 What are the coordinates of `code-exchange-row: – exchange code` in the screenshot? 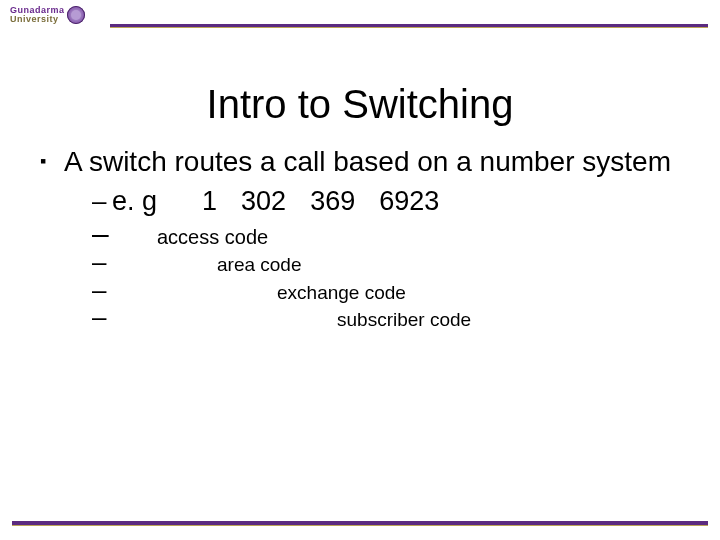 It's located at (391, 290).